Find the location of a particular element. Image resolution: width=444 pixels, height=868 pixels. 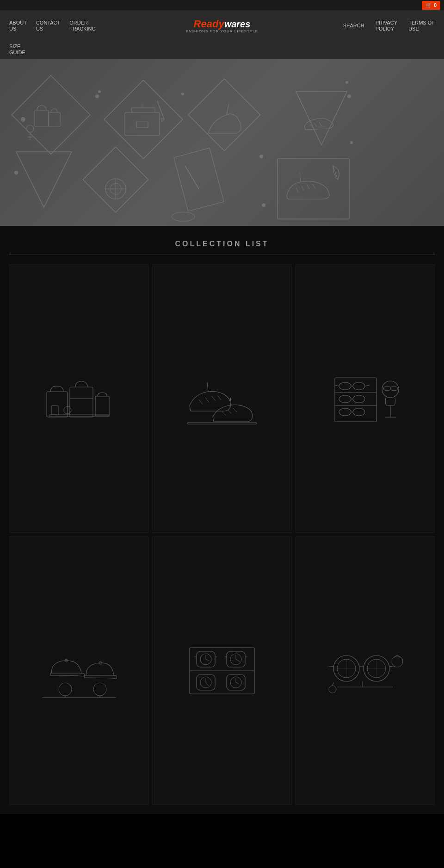

cart-button: 🛒 0 is located at coordinates (431, 6).